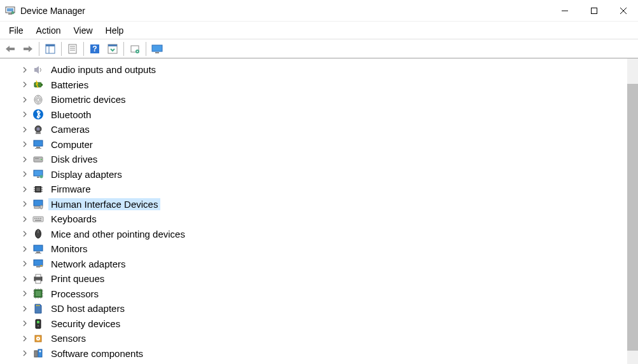 This screenshot has width=638, height=364. Describe the element at coordinates (38, 323) in the screenshot. I see `security-icon` at that location.